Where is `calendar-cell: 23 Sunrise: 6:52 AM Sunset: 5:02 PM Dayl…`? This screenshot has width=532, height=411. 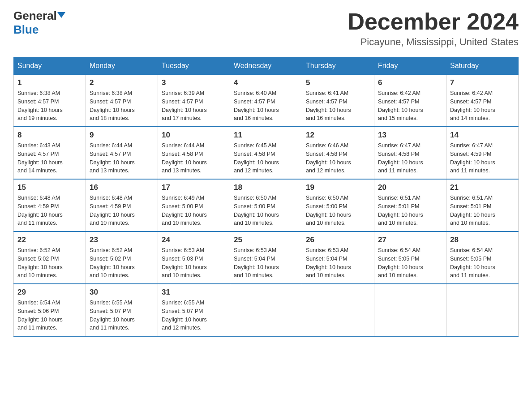
calendar-cell: 23 Sunrise: 6:52 AM Sunset: 5:02 PM Dayl… is located at coordinates (122, 258).